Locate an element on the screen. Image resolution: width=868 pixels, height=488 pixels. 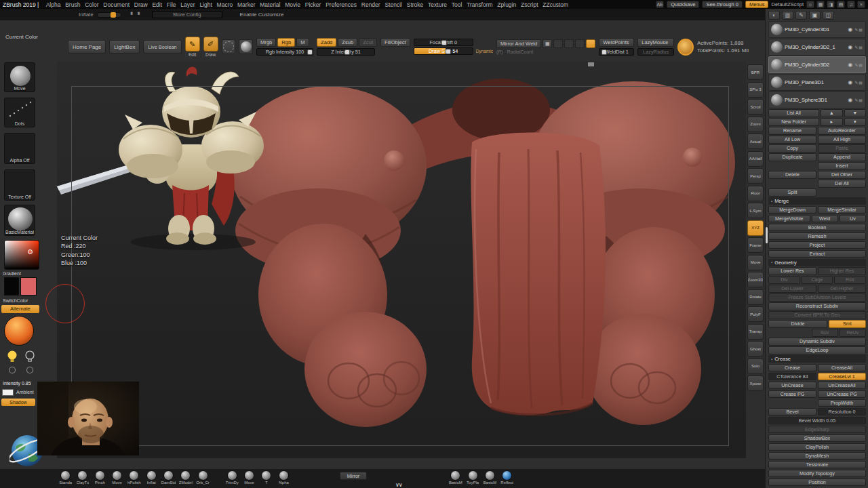
material-slot: BasicM is located at coordinates (456, 477).